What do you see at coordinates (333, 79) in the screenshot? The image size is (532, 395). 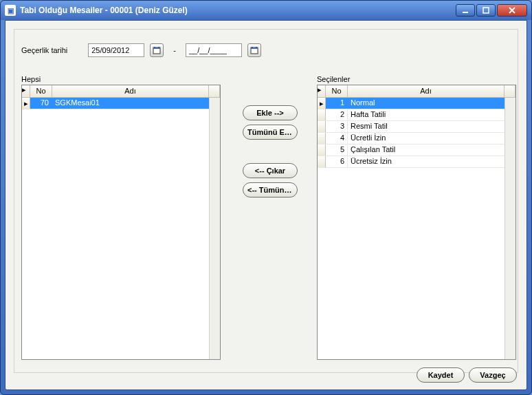 I see `selected-list-label: Seçilenler` at bounding box center [333, 79].